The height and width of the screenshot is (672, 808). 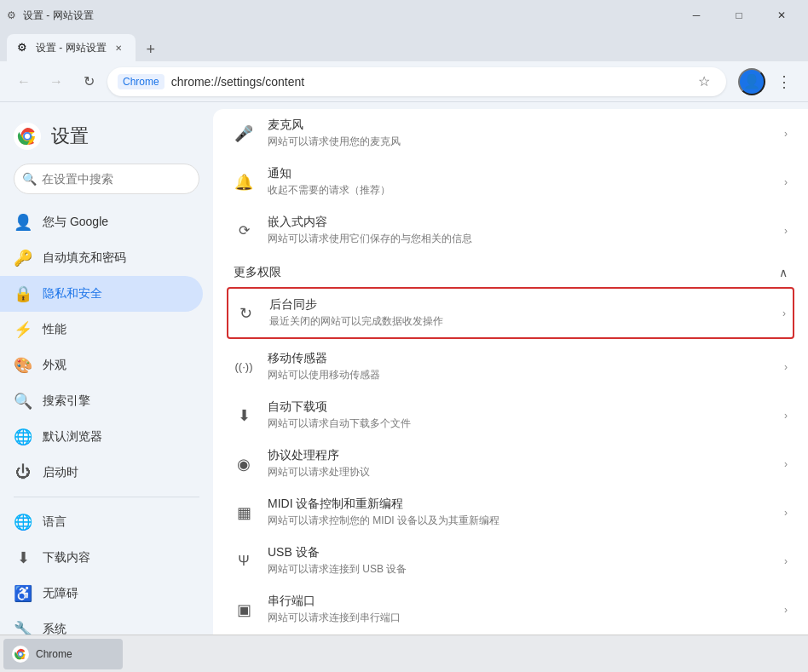 I want to click on tab-bar: ⚙ 设置 - 网站设置 ✕ +, so click(x=404, y=46).